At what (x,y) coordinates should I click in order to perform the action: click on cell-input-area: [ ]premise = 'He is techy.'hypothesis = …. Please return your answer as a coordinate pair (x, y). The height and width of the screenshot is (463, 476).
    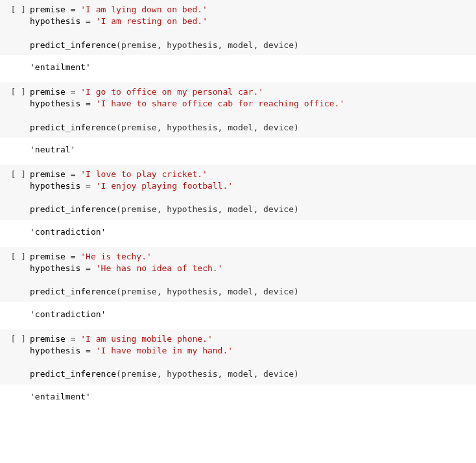
    Looking at the image, I should click on (238, 275).